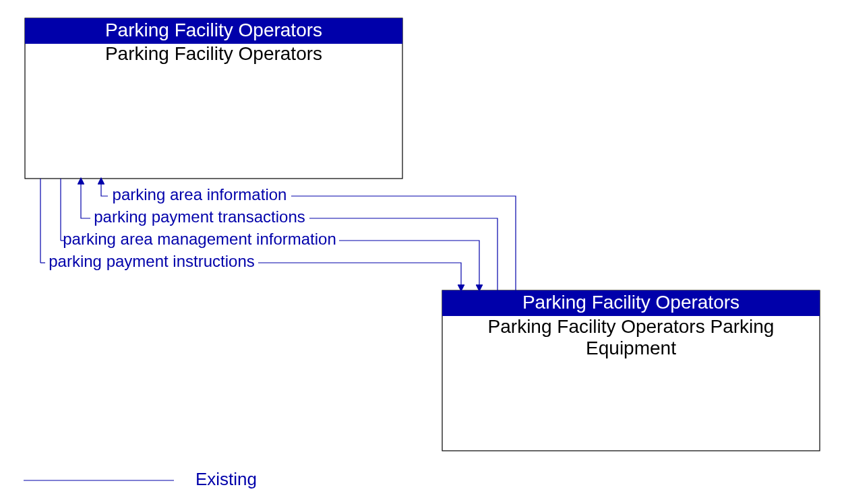 The width and height of the screenshot is (844, 504). I want to click on box-parking-equipment: Parking Facility Operators Parking Facil…, so click(631, 371).